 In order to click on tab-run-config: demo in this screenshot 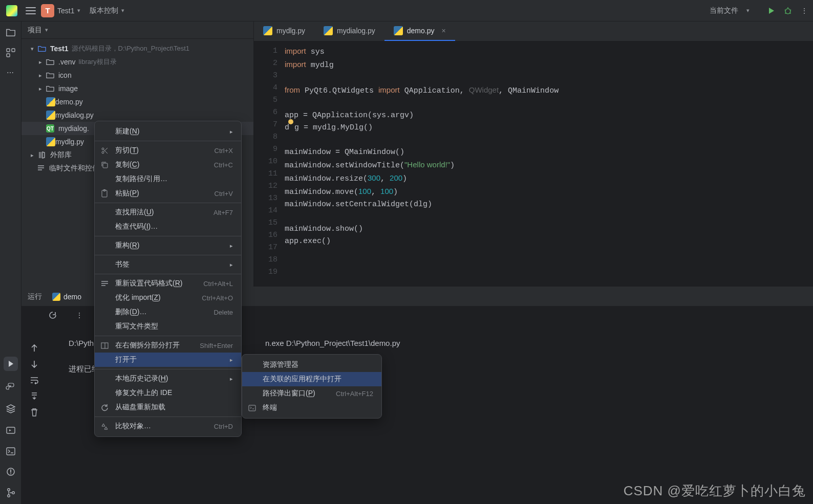, I will do `click(67, 297)`.